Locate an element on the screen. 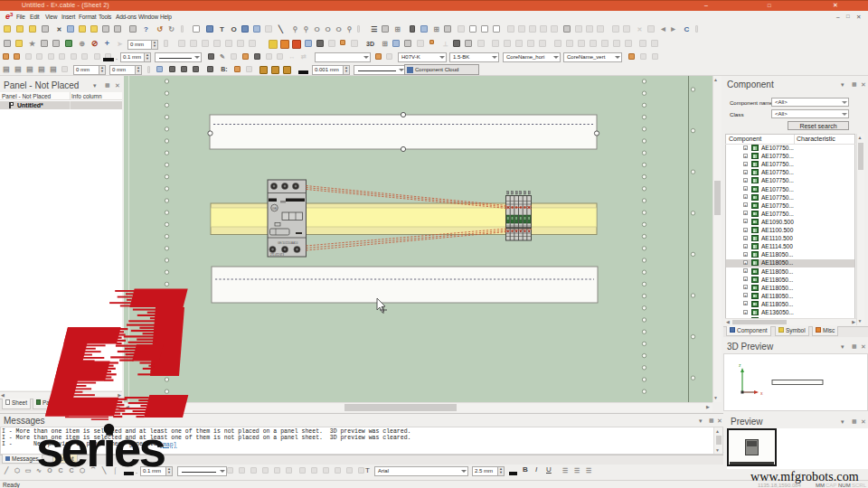  svg-text: GE/101150AA10 is located at coordinates (288, 243).